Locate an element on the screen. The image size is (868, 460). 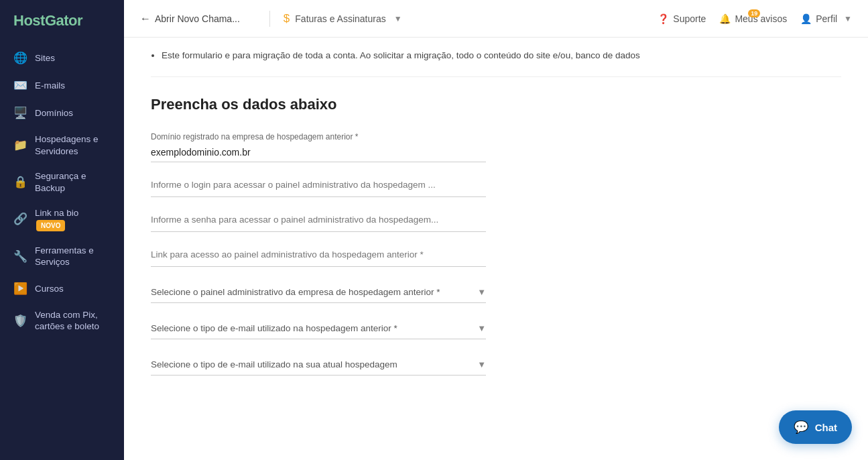
profile-icon: 👤 is located at coordinates (806, 19).